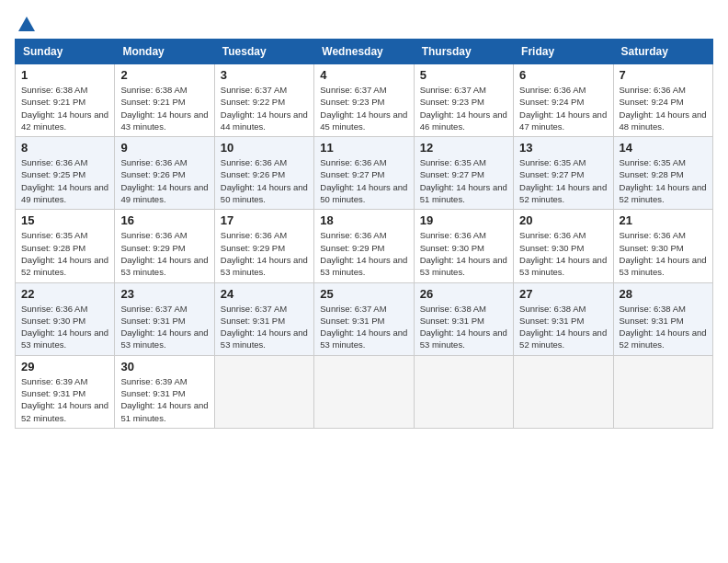  I want to click on day-number: 9, so click(164, 147).